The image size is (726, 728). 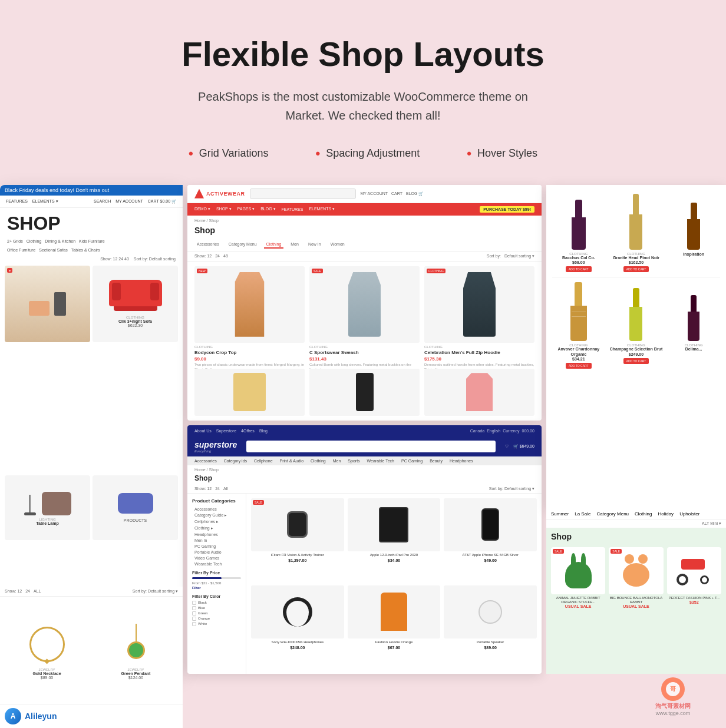 What do you see at coordinates (673, 706) in the screenshot?
I see `watermark-site: 淘气哥素材网` at bounding box center [673, 706].